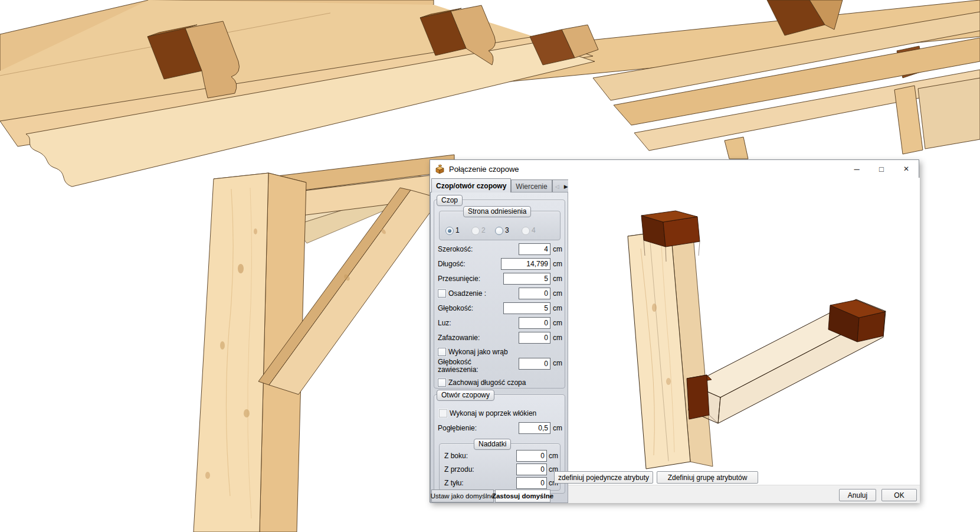 This screenshot has width=980, height=532. Describe the element at coordinates (670, 350) in the screenshot. I see `preview-post` at that location.